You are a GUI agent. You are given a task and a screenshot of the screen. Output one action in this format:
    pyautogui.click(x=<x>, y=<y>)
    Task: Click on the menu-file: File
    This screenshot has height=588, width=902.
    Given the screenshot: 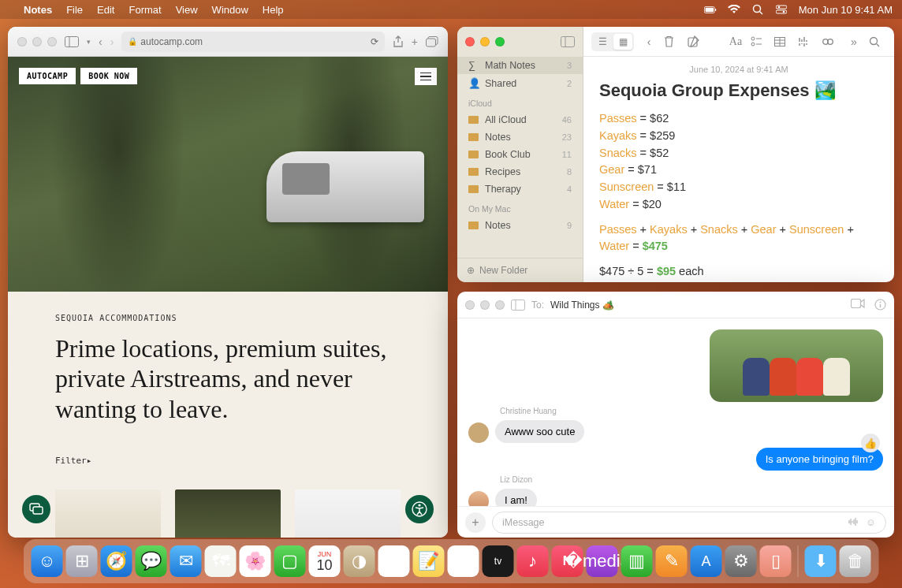 What is the action you would take?
    pyautogui.click(x=74, y=9)
    